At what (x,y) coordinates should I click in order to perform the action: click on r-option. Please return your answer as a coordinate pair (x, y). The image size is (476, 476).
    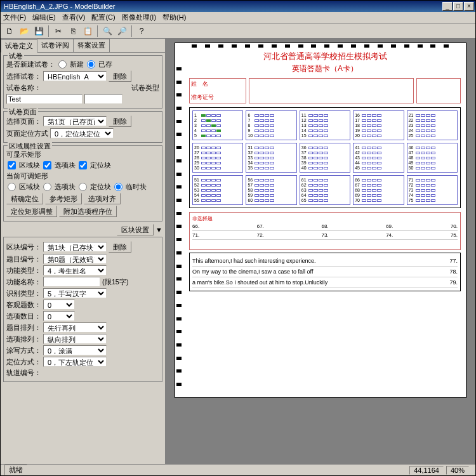
    Looking at the image, I should click on (47, 187).